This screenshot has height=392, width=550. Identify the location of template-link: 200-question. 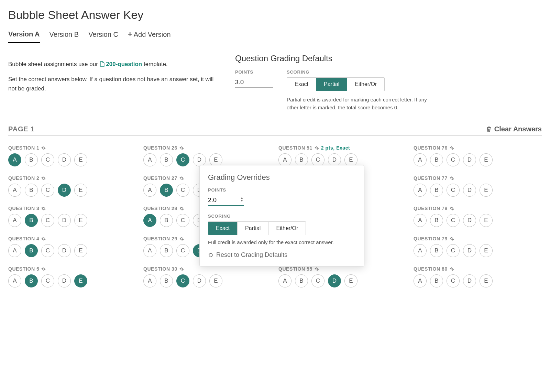
(121, 64).